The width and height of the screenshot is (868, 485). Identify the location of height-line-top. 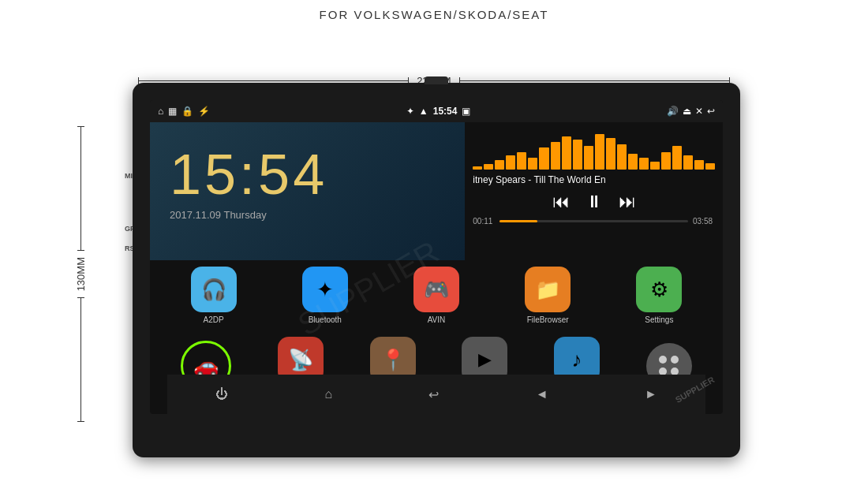
(80, 188).